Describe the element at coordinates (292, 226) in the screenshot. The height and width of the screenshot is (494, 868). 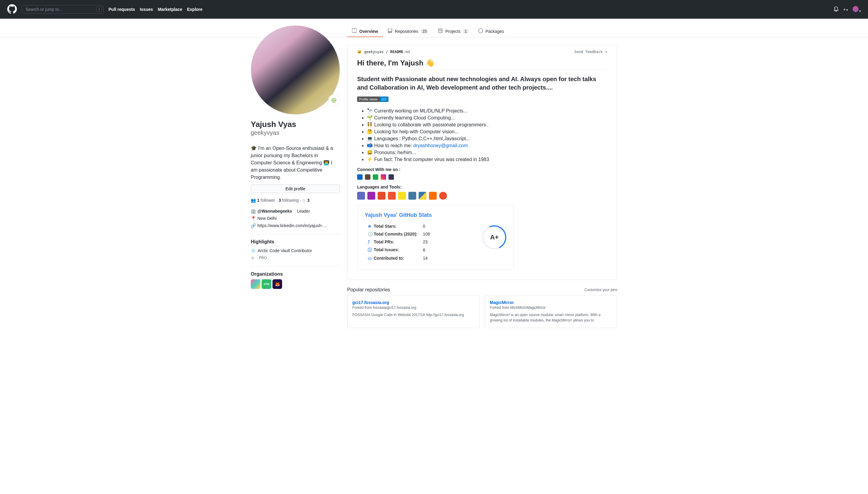
I see `website-link: https://www.linkedin.com/in/yajush-…` at that location.